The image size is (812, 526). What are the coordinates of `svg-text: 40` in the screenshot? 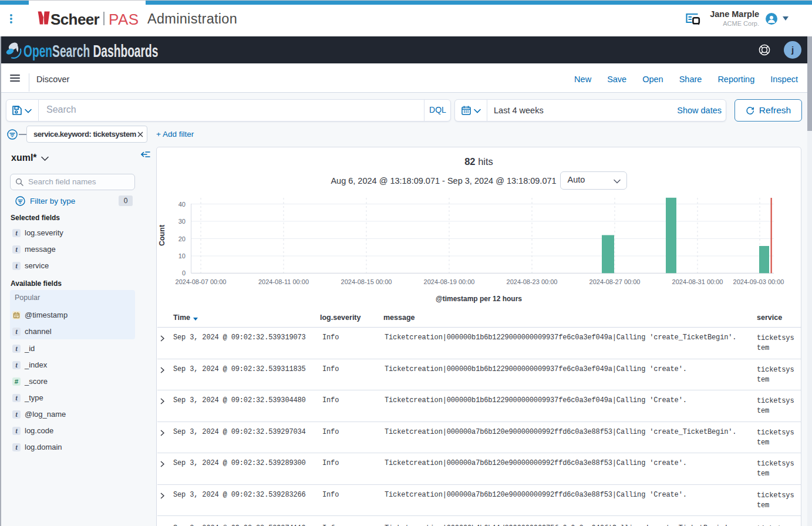 It's located at (182, 204).